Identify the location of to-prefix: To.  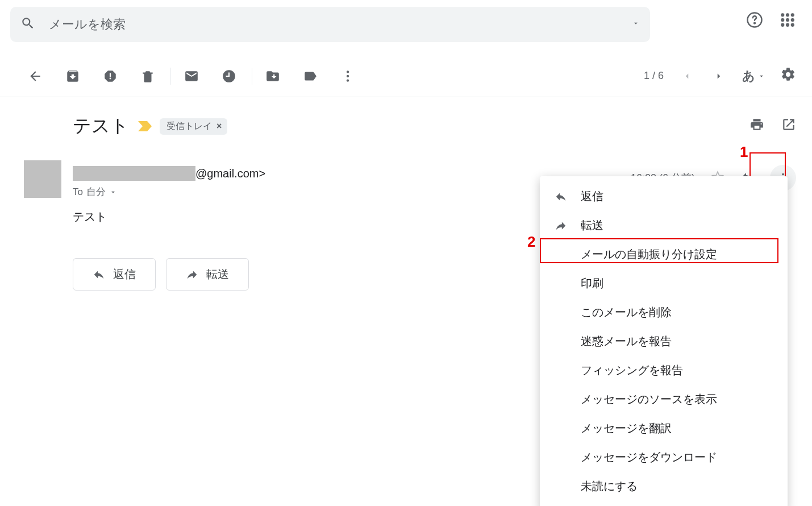
(78, 192).